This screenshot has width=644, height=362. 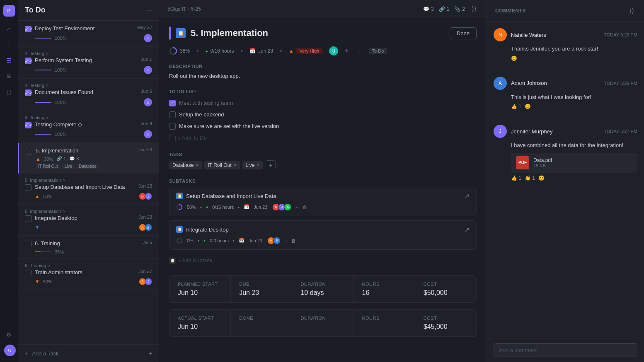 What do you see at coordinates (9, 335) in the screenshot?
I see `settings-icon: ⚙` at bounding box center [9, 335].